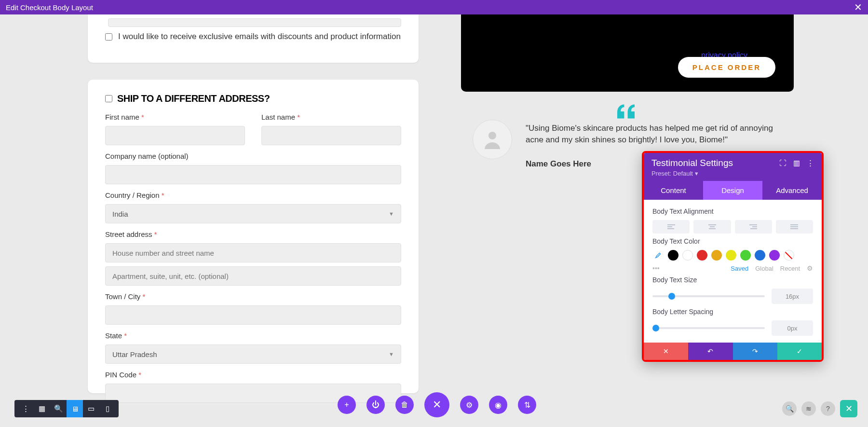  What do you see at coordinates (810, 268) in the screenshot?
I see `gear-icon: ⚙` at bounding box center [810, 268].